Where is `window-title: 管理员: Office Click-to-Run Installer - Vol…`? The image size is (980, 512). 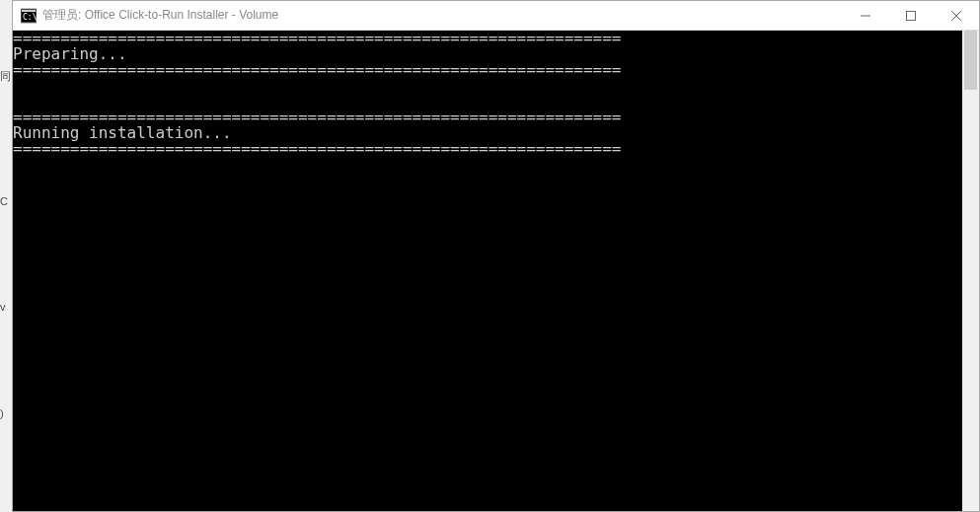 window-title: 管理员: Office Click-to-Run Installer - Vol… is located at coordinates (442, 16).